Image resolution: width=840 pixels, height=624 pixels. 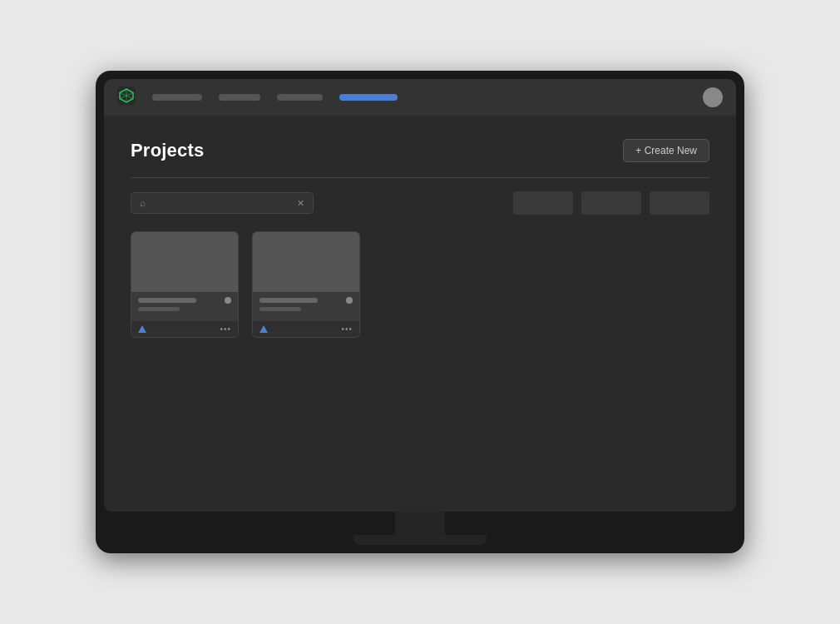 What do you see at coordinates (126, 97) in the screenshot?
I see `app-logo-icon` at bounding box center [126, 97].